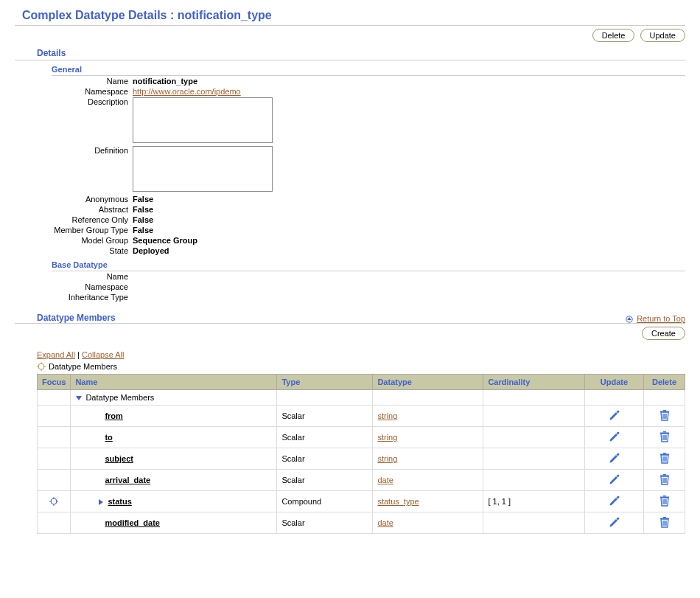  I want to click on member-datatype-cell: date, so click(428, 481).